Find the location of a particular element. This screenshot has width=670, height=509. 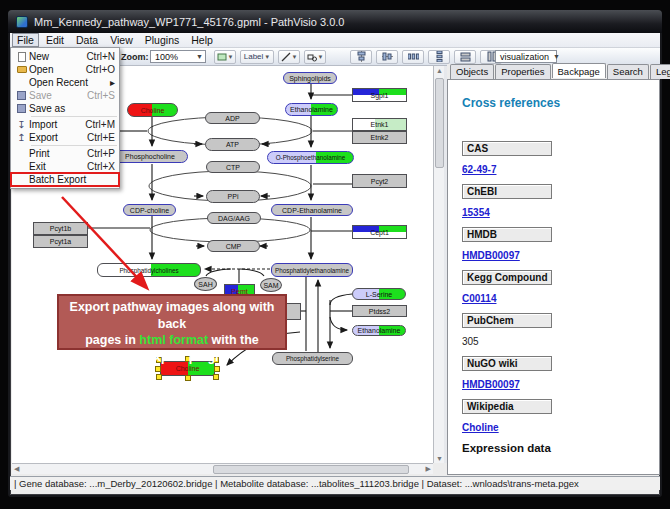

scroll-up-icon: ▲ is located at coordinates (440, 70).